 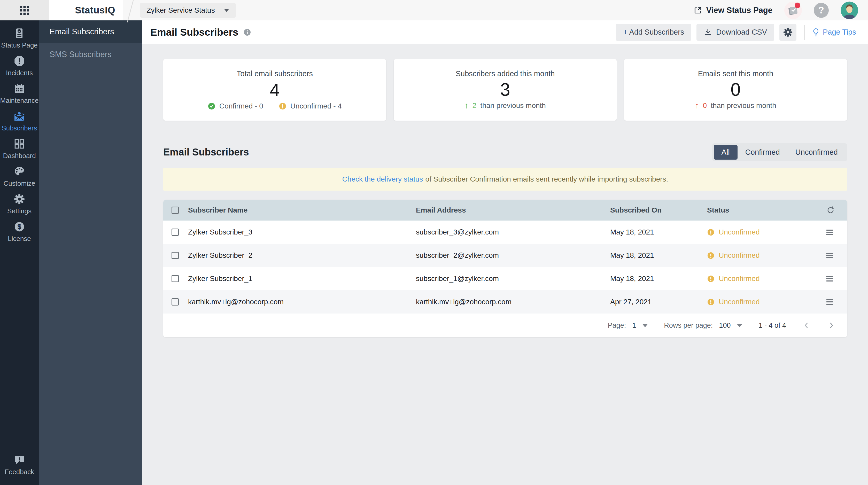 What do you see at coordinates (90, 32) in the screenshot?
I see `subnav-item-email-subscribers: Email Subscribers` at bounding box center [90, 32].